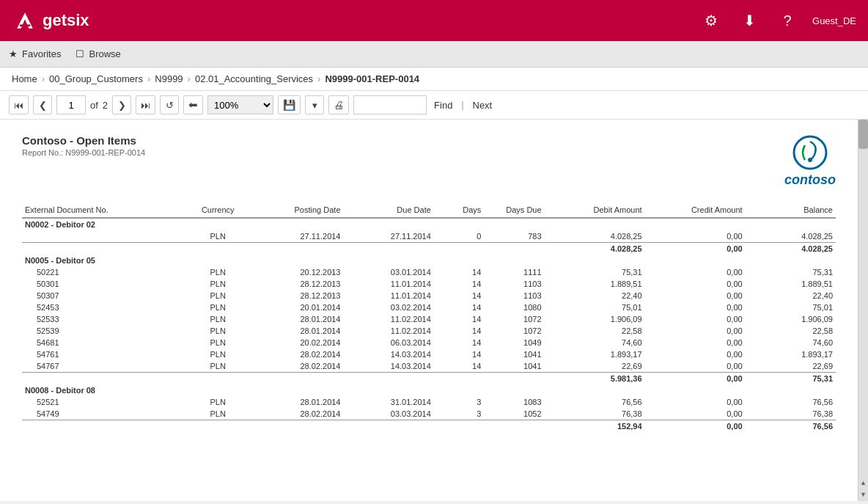  I want to click on last-page-button: ⏭, so click(145, 105).